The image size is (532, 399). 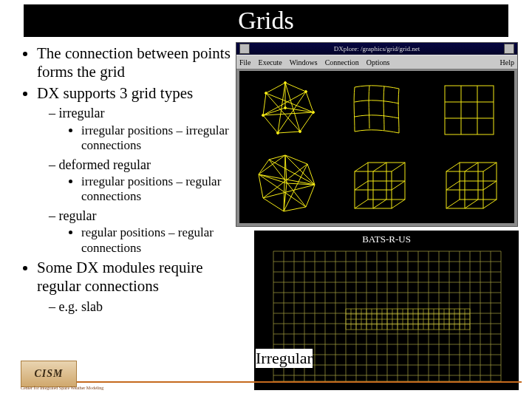 What do you see at coordinates (509, 49) in the screenshot?
I see `window-button-icon` at bounding box center [509, 49].